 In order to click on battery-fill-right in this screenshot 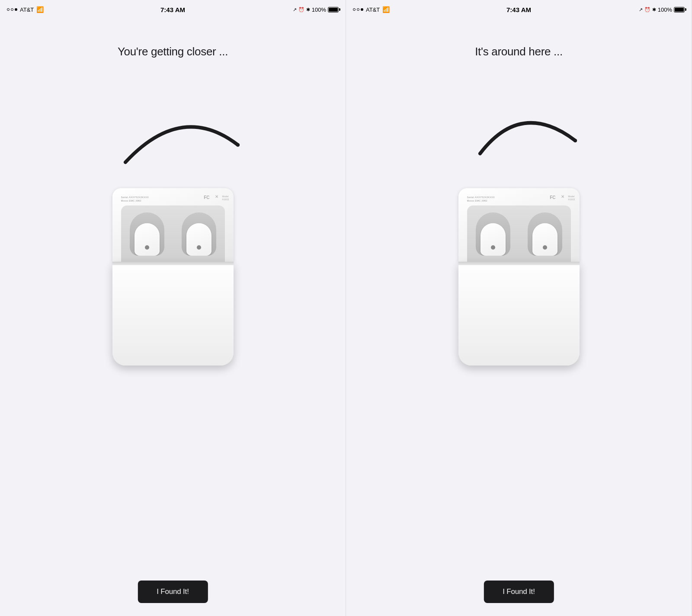, I will do `click(679, 10)`.